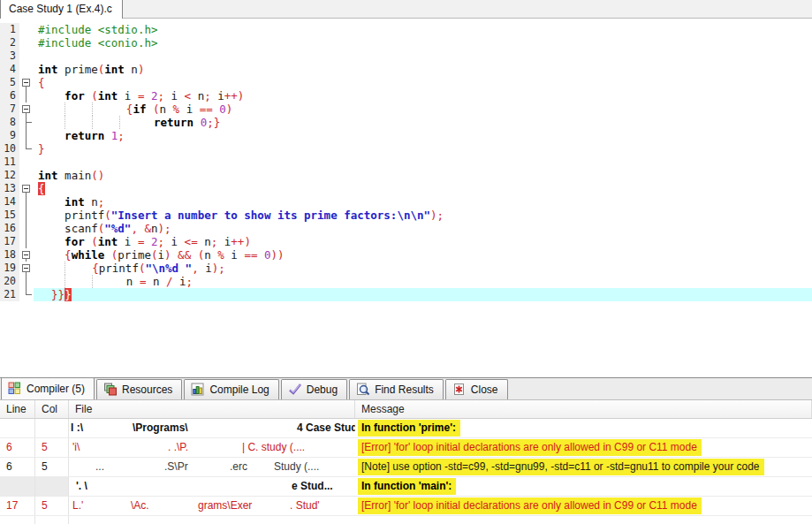 This screenshot has width=812, height=524. I want to click on code-line: 8 return 0;}, so click(406, 122).